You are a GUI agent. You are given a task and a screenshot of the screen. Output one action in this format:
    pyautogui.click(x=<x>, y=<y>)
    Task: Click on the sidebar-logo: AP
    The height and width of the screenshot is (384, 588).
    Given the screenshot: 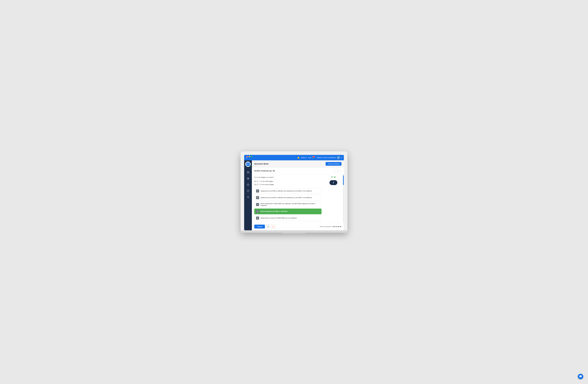 What is the action you would take?
    pyautogui.click(x=248, y=164)
    